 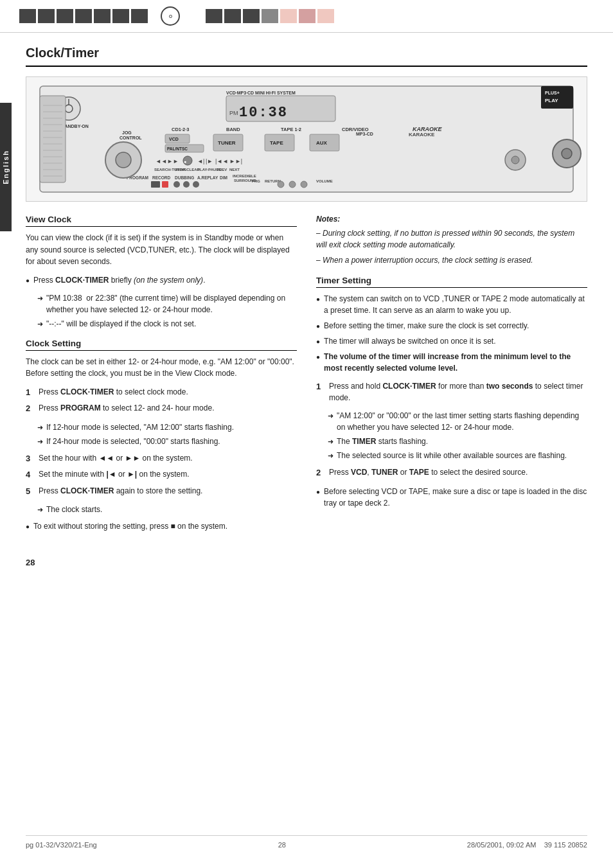 What do you see at coordinates (161, 475) in the screenshot?
I see `clock-step-4: 4 Set the minute with |◄ or ►| on the sy…` at bounding box center [161, 475].